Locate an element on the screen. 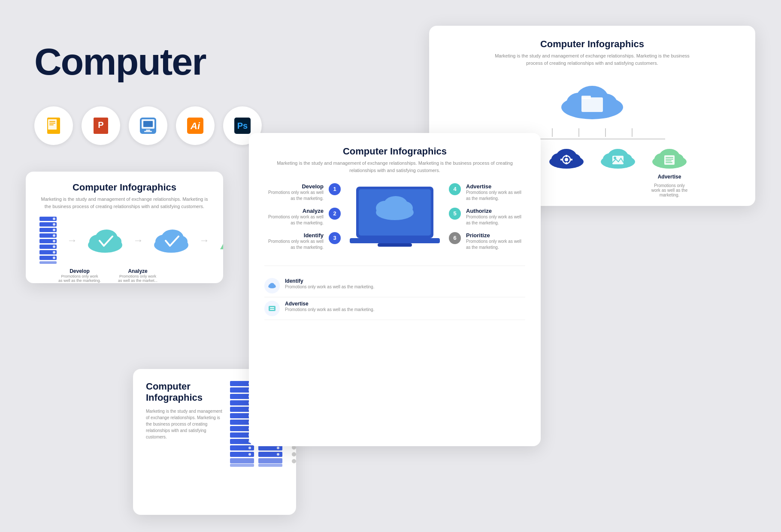 This screenshot has height=532, width=781. divider is located at coordinates (395, 266).